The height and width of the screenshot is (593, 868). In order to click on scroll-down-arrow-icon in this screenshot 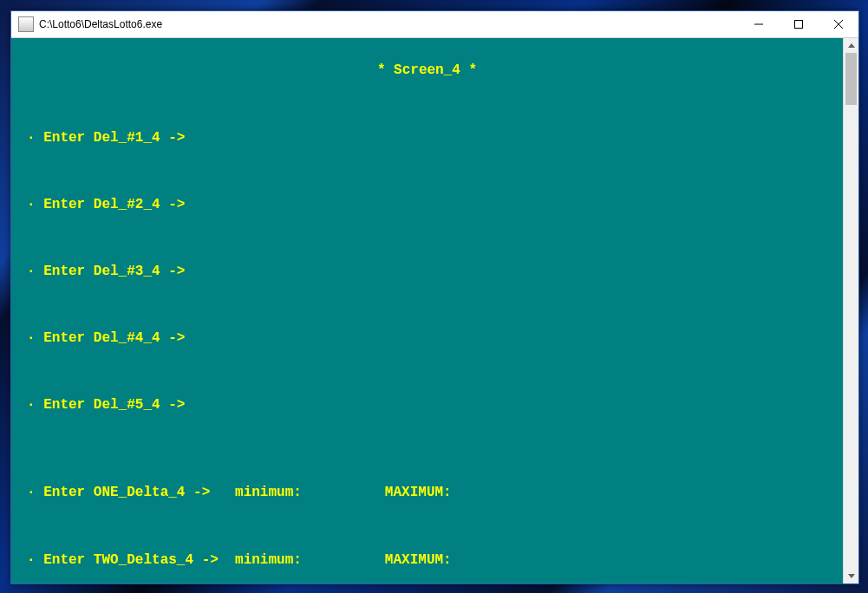, I will do `click(852, 576)`.